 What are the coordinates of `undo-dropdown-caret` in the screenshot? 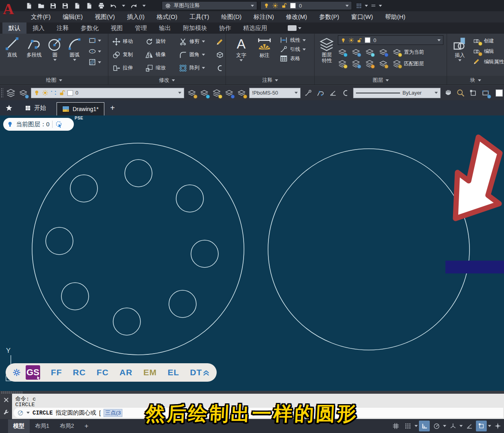 It's located at (124, 6).